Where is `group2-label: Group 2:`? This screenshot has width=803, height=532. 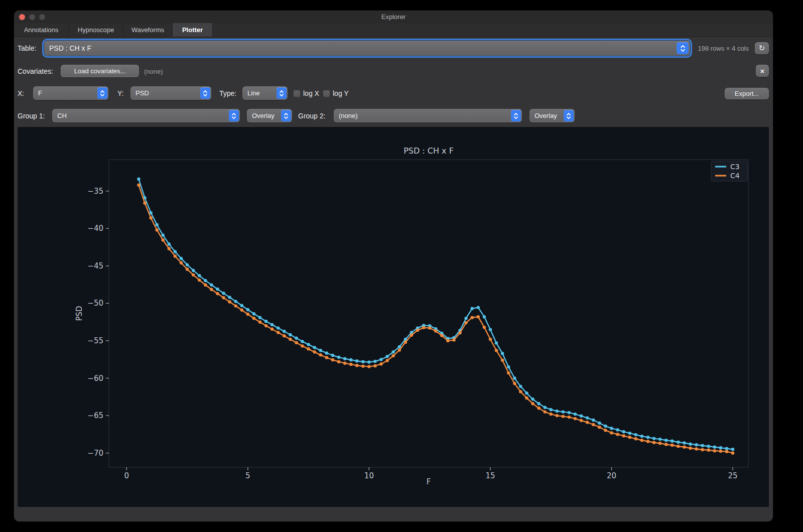 group2-label: Group 2: is located at coordinates (312, 116).